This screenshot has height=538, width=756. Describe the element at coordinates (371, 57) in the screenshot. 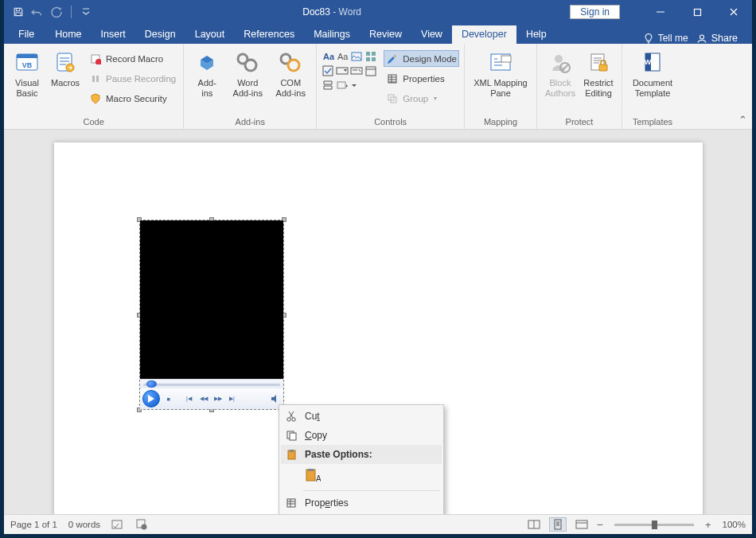

I see `building-block-control-icon` at that location.